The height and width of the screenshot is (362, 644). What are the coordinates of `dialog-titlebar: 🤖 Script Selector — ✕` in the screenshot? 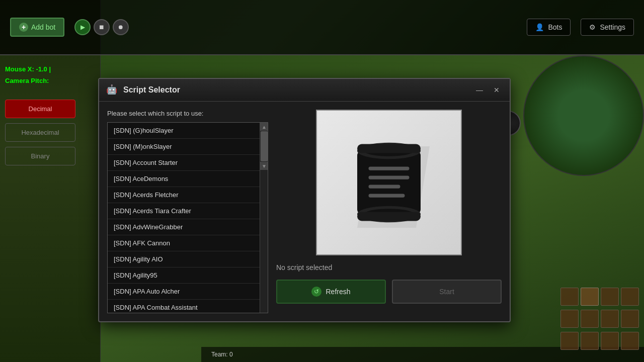 It's located at (304, 90).